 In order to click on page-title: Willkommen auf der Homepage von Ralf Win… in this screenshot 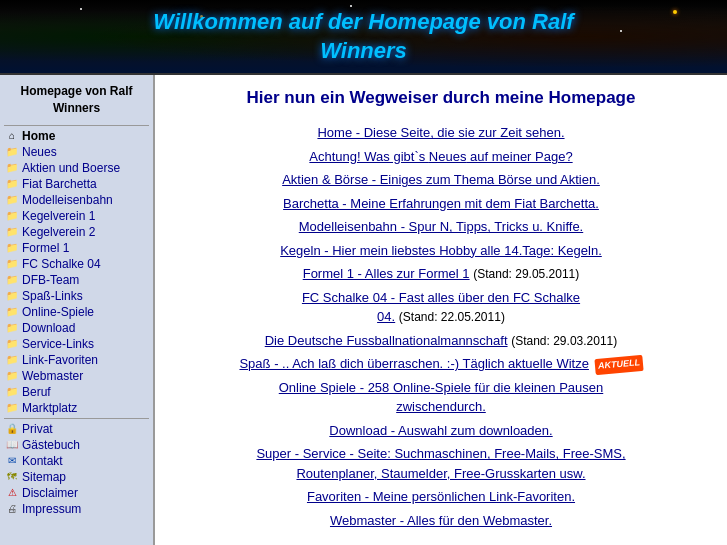, I will do `click(364, 36)`.